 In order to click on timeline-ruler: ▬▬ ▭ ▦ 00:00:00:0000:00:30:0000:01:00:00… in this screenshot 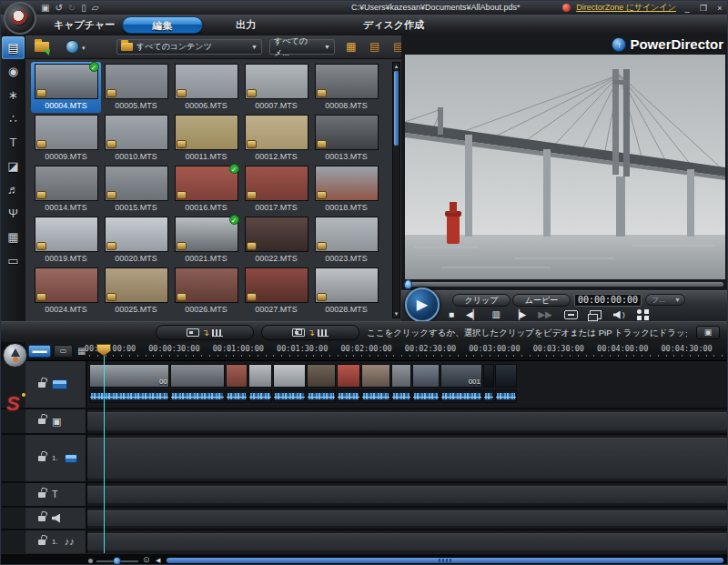, I will do `click(377, 351)`.